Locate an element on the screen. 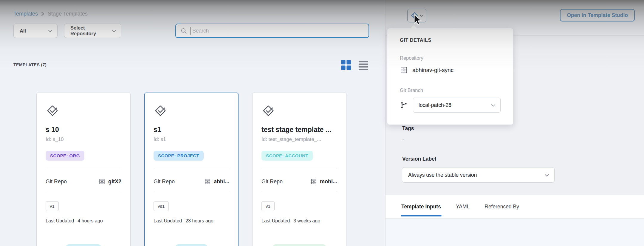 This screenshot has height=246, width=644. version-label-dropdown: Always use the stable version is located at coordinates (478, 175).